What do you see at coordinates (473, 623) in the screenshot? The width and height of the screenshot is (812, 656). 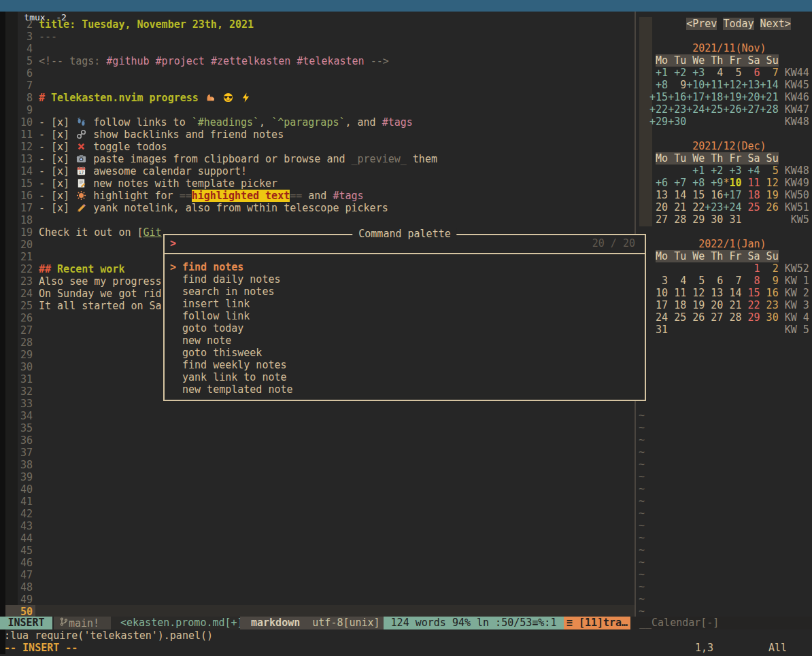 I see `stats-segment: 124 words 94% ln :50/53≡%:1` at bounding box center [473, 623].